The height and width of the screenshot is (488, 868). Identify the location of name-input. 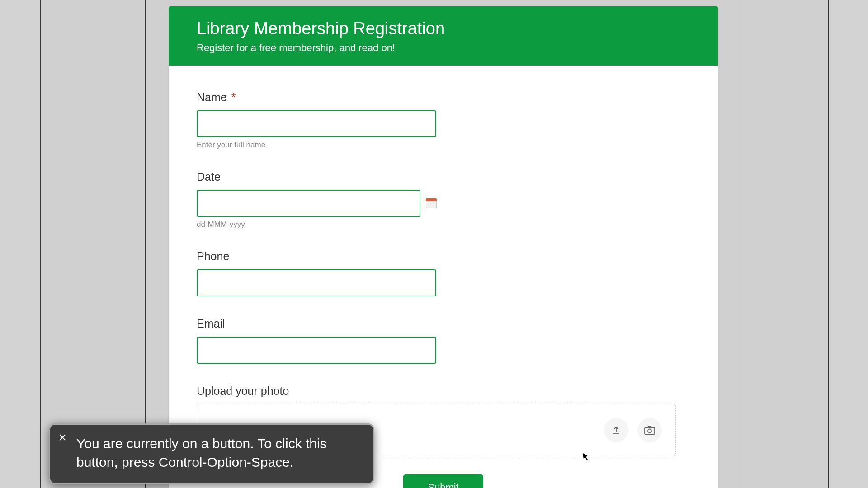
(316, 124).